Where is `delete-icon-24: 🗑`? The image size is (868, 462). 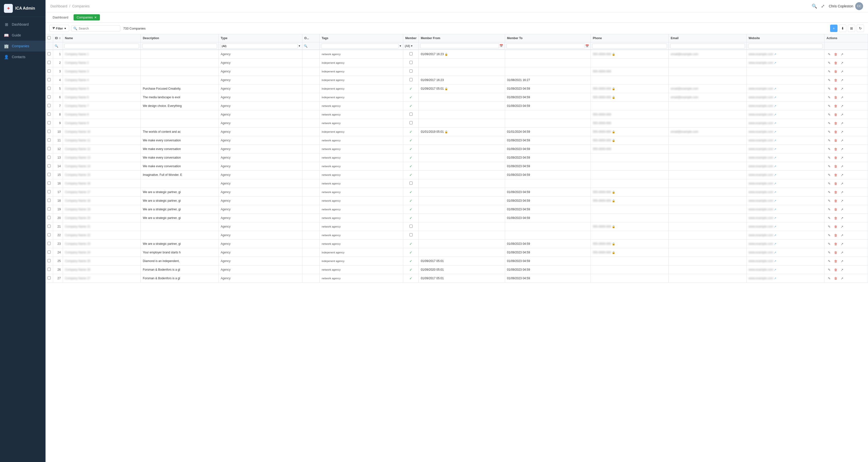
delete-icon-24: 🗑 is located at coordinates (836, 253).